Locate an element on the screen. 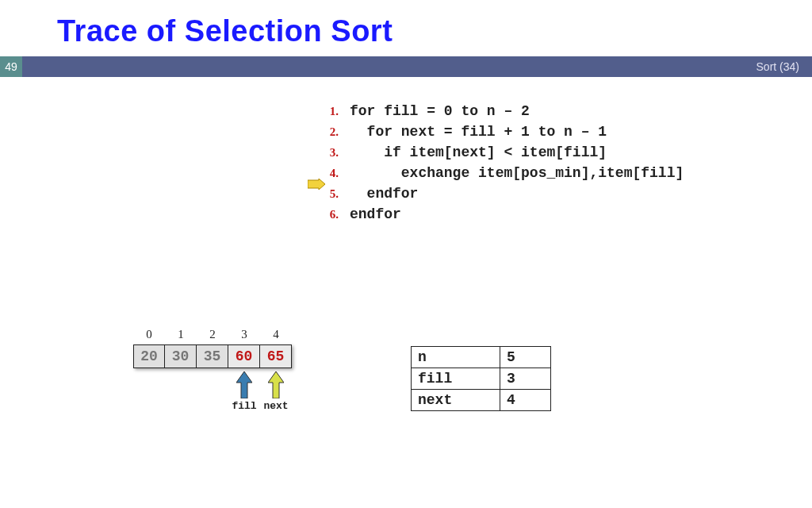 Image resolution: width=812 pixels, height=508 pixels. var-name: fill is located at coordinates (456, 379).